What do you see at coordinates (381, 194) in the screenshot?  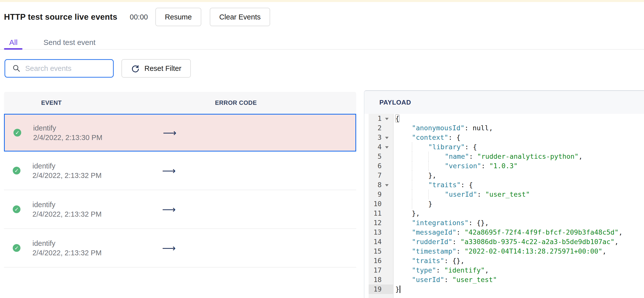 I see `line-number: 9` at bounding box center [381, 194].